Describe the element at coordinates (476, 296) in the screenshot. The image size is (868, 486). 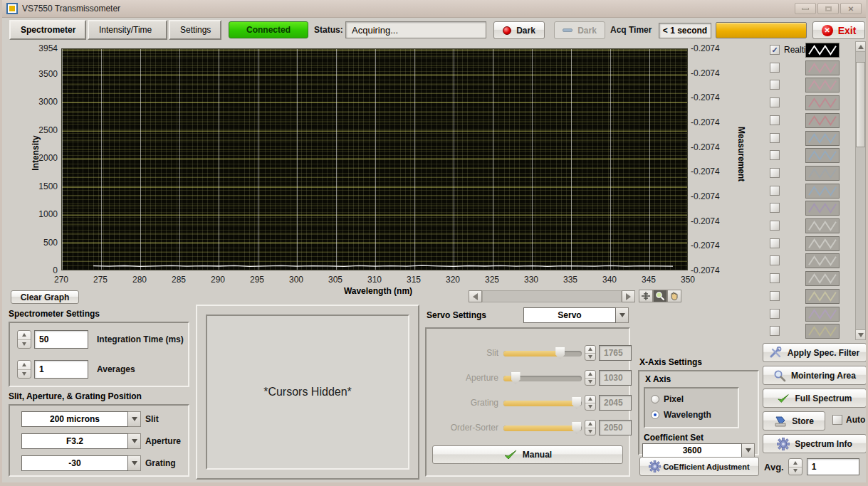
I see `scroll-left-button` at that location.